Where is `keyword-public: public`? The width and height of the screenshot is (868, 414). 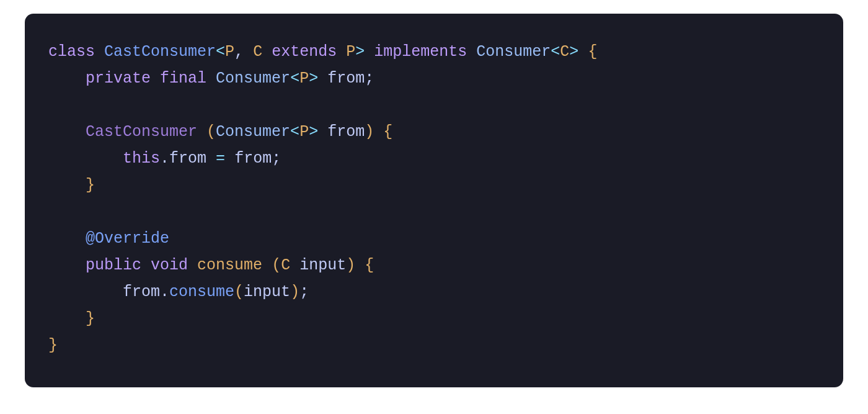 keyword-public: public is located at coordinates (113, 266).